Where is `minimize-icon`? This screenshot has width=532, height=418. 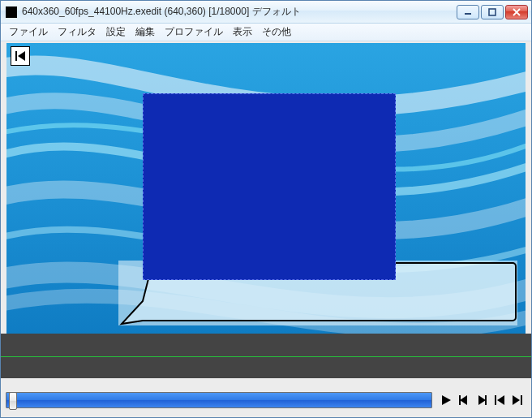 minimize-icon is located at coordinates (468, 12).